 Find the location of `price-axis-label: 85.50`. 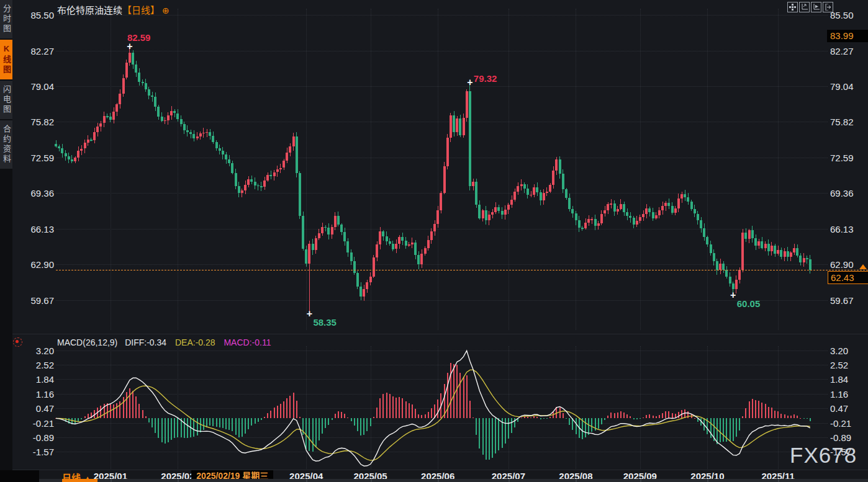

price-axis-label: 85.50 is located at coordinates (842, 15).